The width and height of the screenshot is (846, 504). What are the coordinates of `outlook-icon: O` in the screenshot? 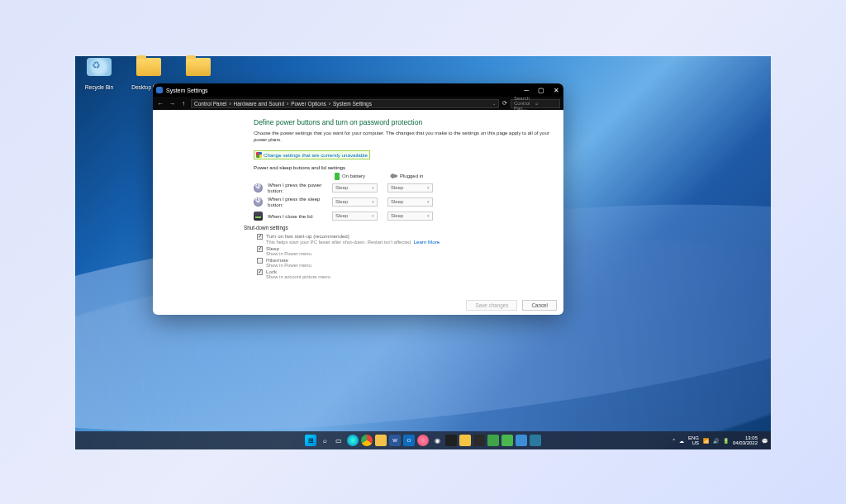 It's located at (409, 440).